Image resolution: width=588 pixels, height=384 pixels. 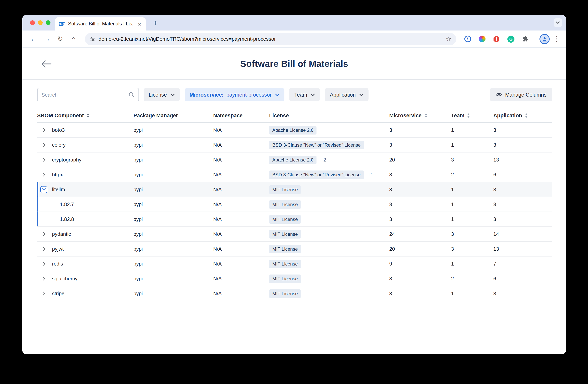 What do you see at coordinates (48, 23) in the screenshot?
I see `window-zoom-button` at bounding box center [48, 23].